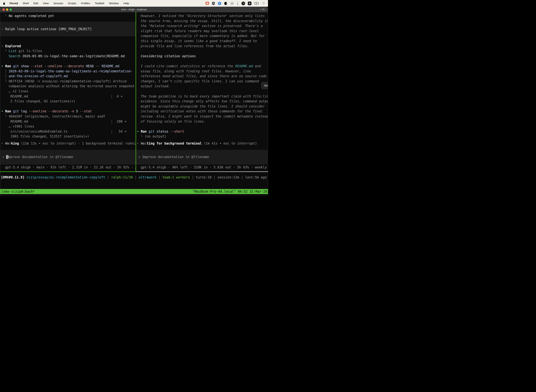 The image size is (536, 392). Describe the element at coordinates (195, 46) in the screenshot. I see `terminal-line: provide file and line references from th…` at that location.